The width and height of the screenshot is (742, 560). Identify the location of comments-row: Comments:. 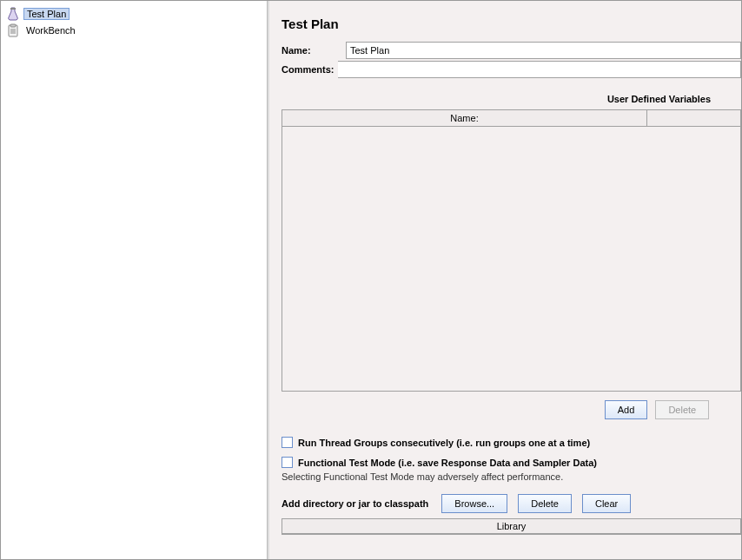
(511, 69).